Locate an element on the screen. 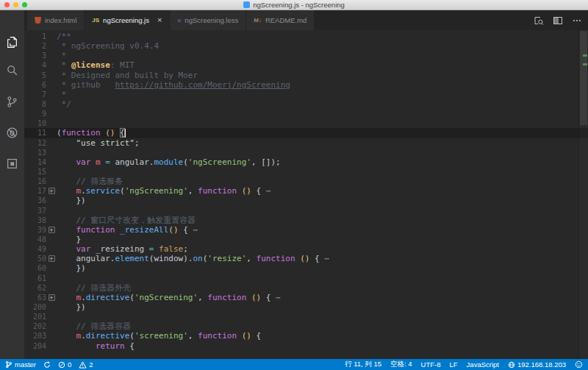 This screenshot has width=588, height=370. code-line: 8 */ is located at coordinates (306, 104).